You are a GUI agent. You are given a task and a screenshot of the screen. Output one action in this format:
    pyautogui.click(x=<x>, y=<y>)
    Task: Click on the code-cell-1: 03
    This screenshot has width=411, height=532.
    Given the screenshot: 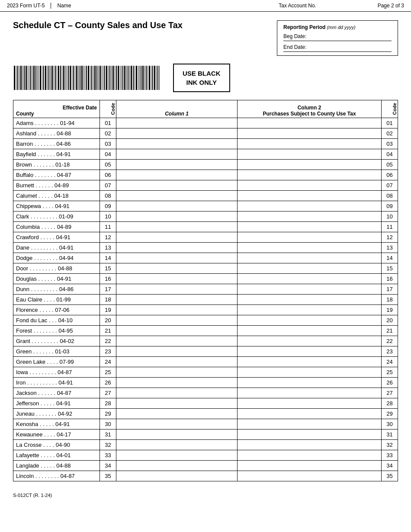 What is the action you would take?
    pyautogui.click(x=108, y=144)
    